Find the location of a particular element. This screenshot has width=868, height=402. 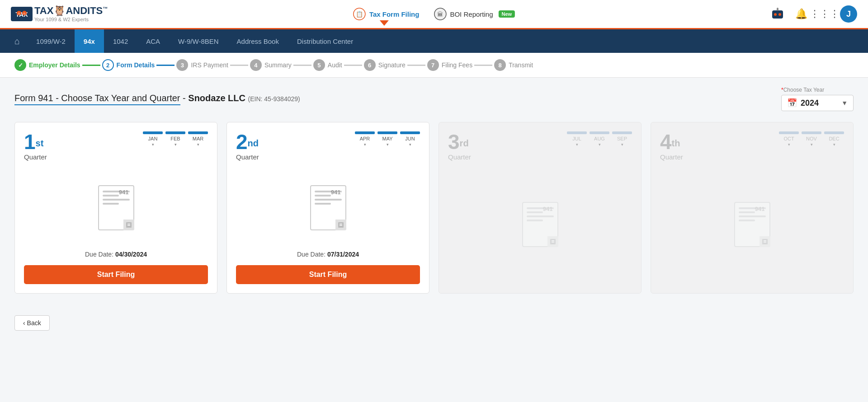

logo-andits: ANDITS is located at coordinates (84, 11).